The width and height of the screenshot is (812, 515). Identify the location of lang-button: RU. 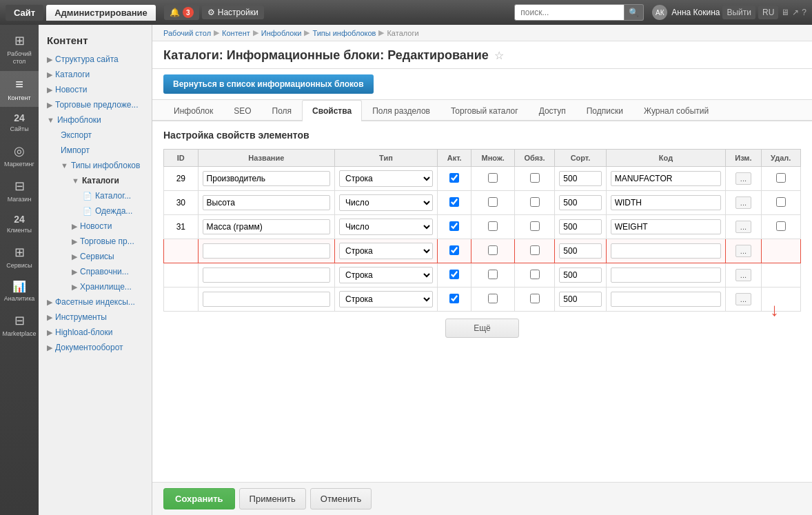
(768, 12).